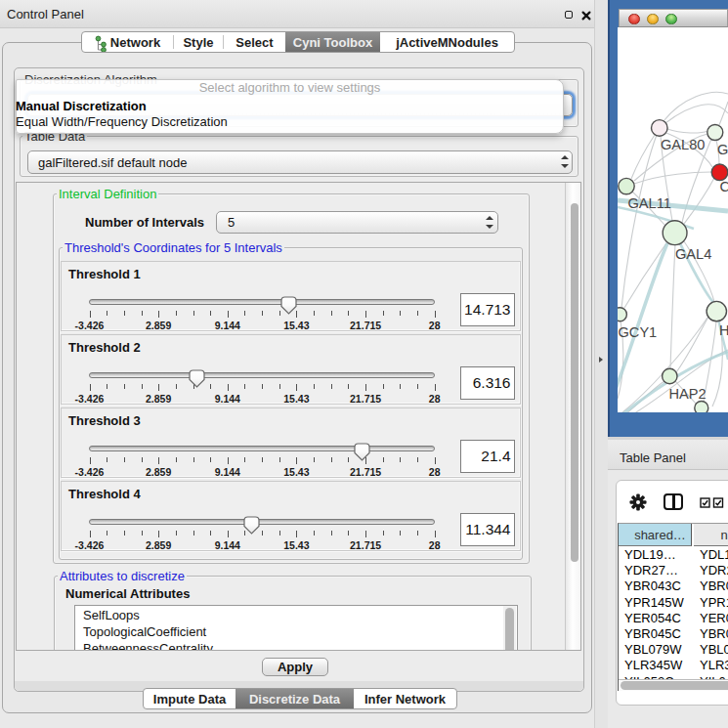 The width and height of the screenshot is (728, 728). Describe the element at coordinates (723, 330) in the screenshot. I see `svg-text: H` at that location.